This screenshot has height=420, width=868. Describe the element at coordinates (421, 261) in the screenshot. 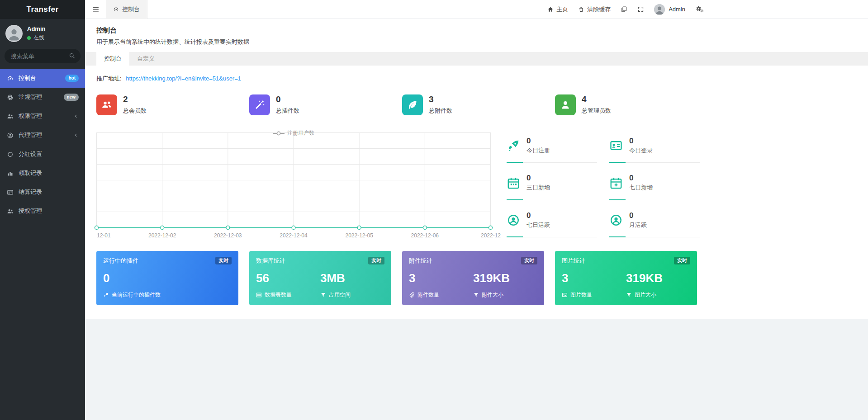

I see `card-title: 附件统计` at that location.